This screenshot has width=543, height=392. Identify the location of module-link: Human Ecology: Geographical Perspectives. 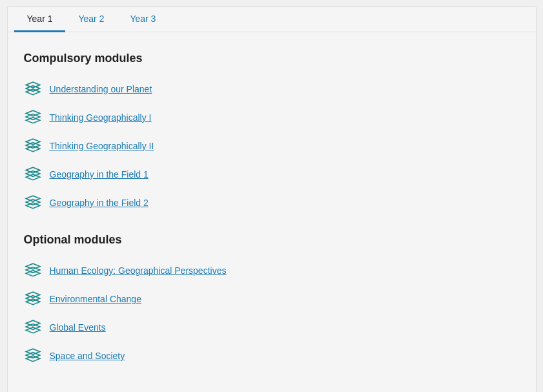
(138, 271).